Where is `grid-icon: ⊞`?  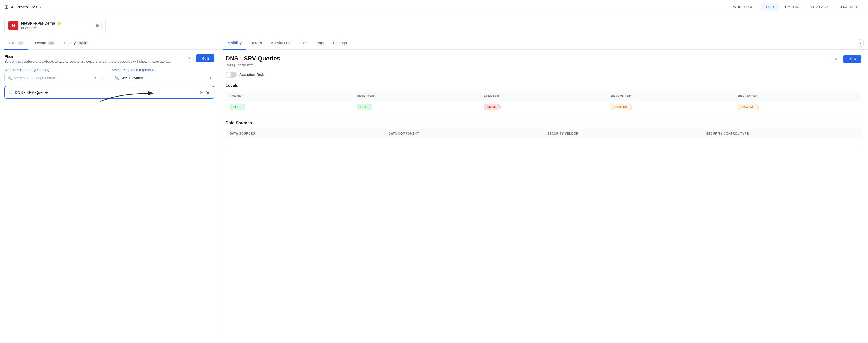 grid-icon: ⊞ is located at coordinates (6, 7).